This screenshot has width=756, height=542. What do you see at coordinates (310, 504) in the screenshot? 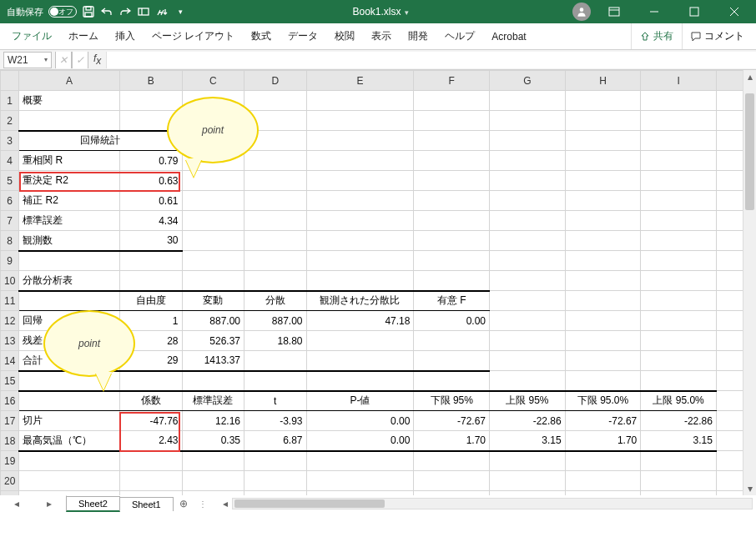
I see `hscroll-thumb` at bounding box center [310, 504].